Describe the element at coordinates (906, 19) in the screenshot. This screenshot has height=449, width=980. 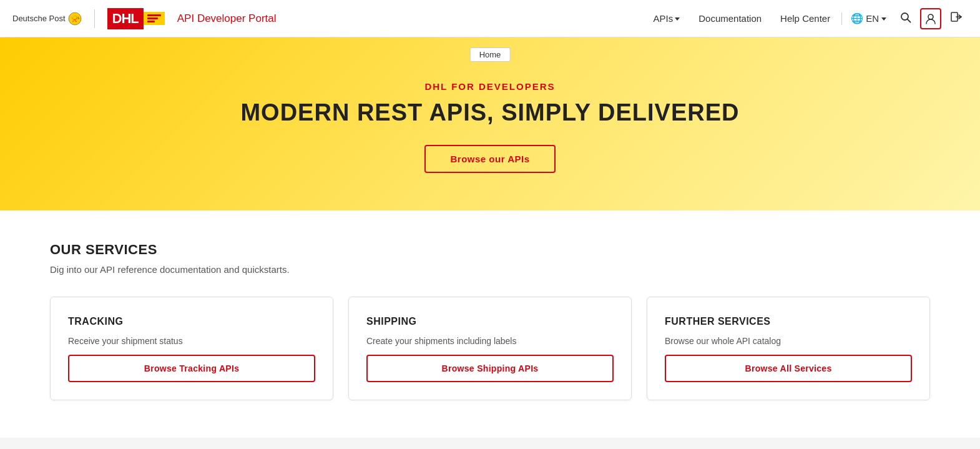
I see `search-button` at that location.